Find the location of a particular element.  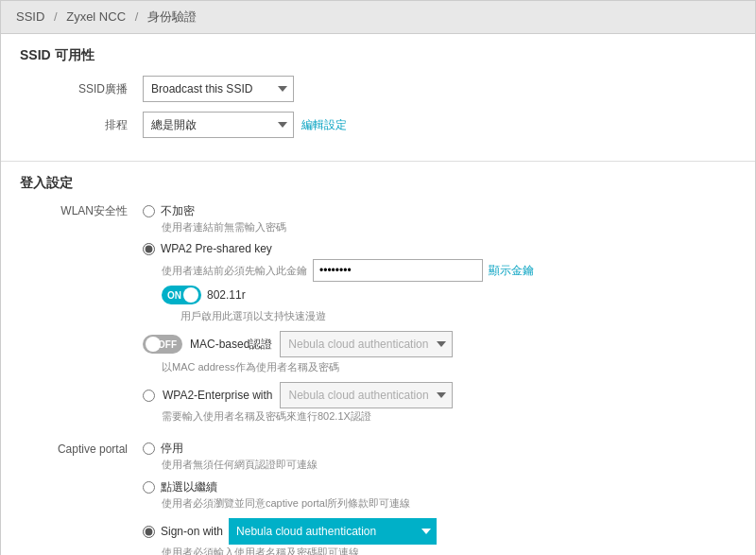

breadcrumb-auth: 身份驗證 is located at coordinates (172, 17).